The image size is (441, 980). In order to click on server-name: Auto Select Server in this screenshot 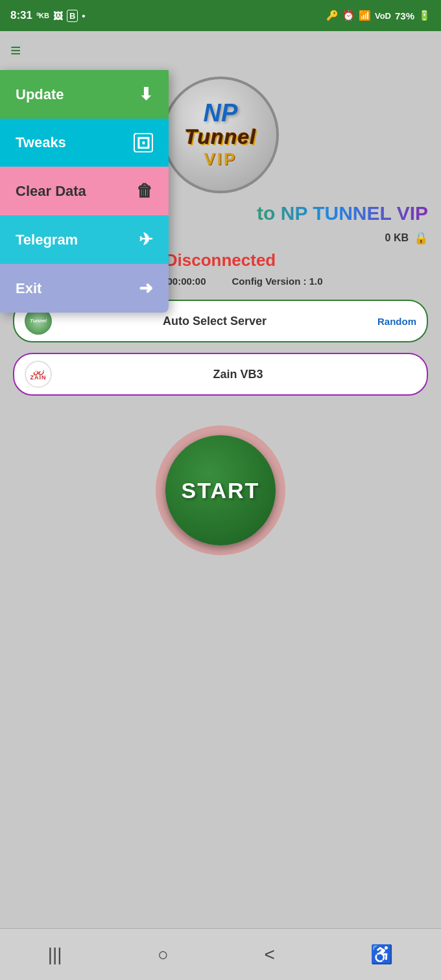, I will do `click(215, 322)`.